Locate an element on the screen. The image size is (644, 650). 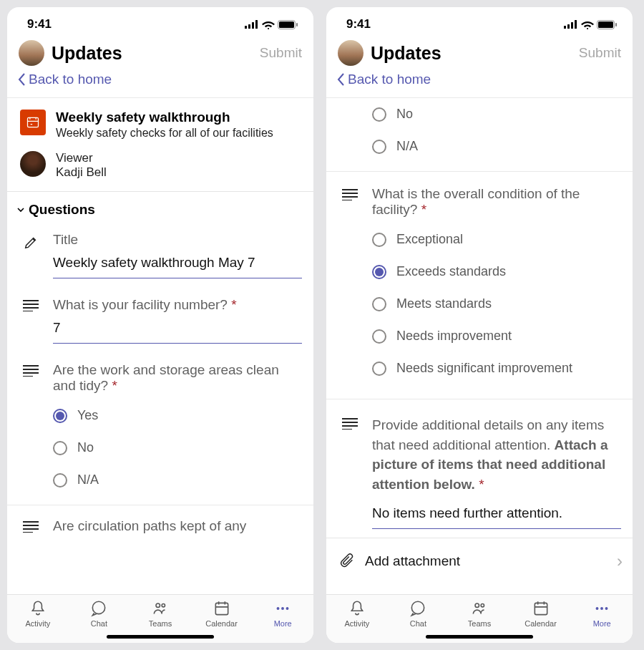
template-header: Weekly safety walkthrough Weekly safety … is located at coordinates (160, 121).